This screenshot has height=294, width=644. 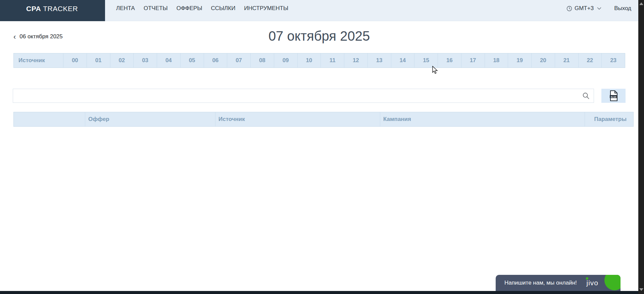 I want to click on hour-column-header: 08, so click(x=262, y=60).